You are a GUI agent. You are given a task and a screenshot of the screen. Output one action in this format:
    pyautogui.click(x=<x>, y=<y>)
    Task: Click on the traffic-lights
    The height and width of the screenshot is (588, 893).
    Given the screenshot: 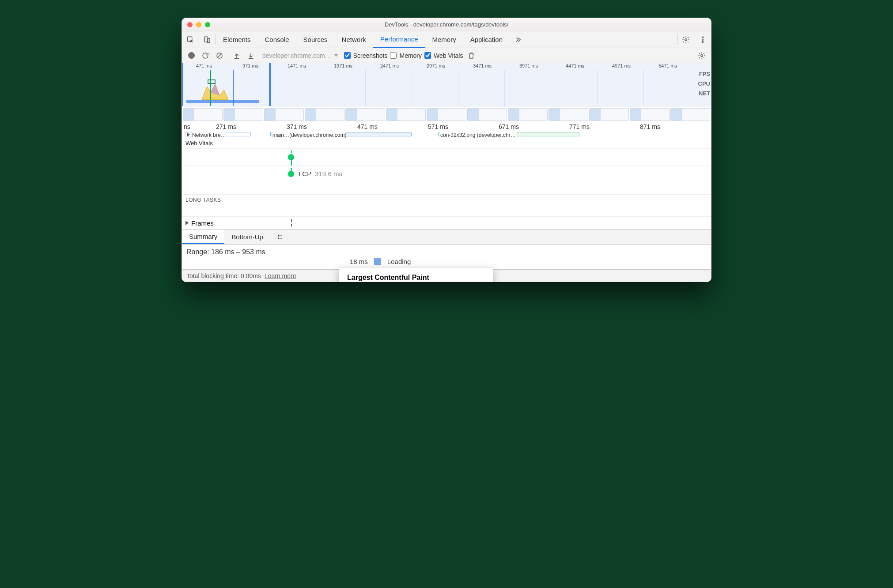 What is the action you would take?
    pyautogui.click(x=196, y=25)
    